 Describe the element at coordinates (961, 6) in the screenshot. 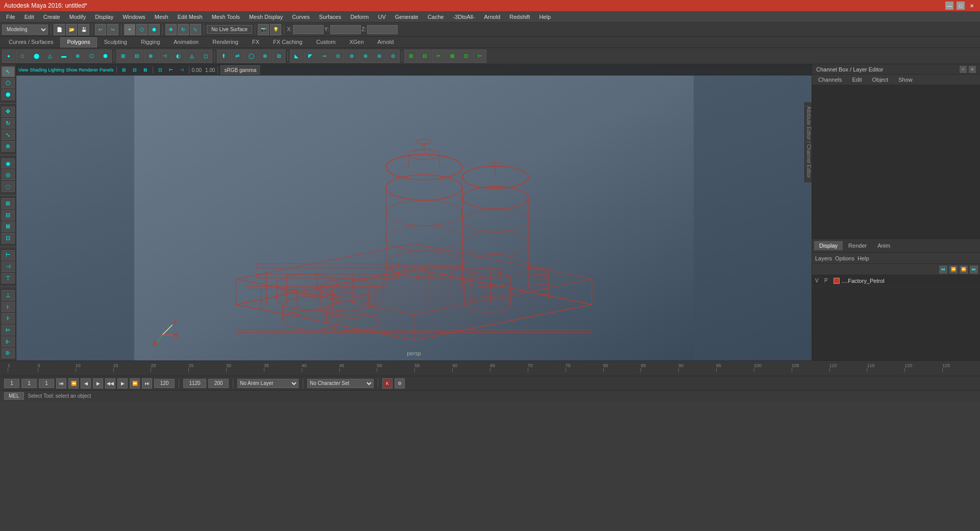

I see `titlebar-controls: — □ ✕` at that location.